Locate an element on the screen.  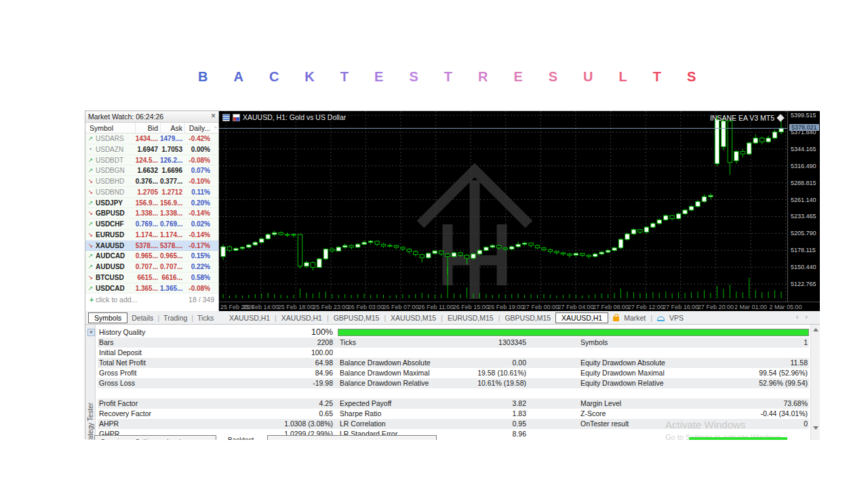
market-watch-row: ↗USDARS1434....1479....-0.42% is located at coordinates (152, 139).